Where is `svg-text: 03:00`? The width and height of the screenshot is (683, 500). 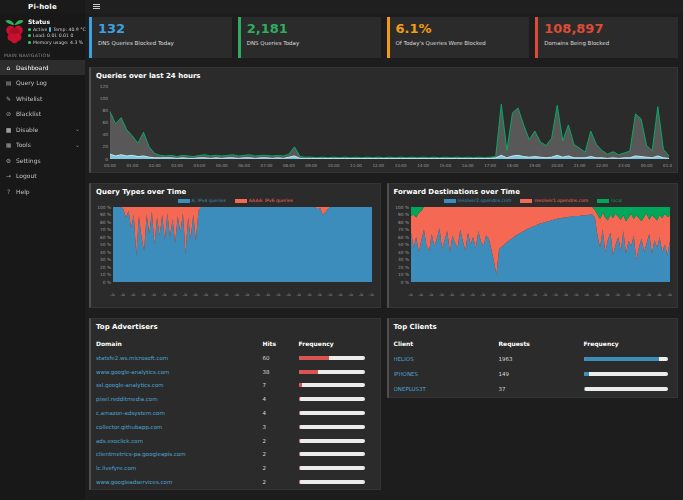
svg-text: 03:00 is located at coordinates (177, 166).